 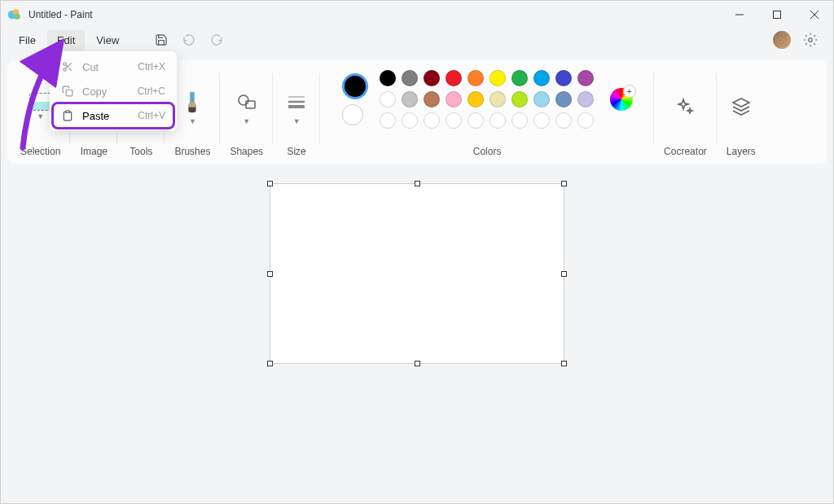 What do you see at coordinates (487, 114) in the screenshot?
I see `group-colors: Colors` at bounding box center [487, 114].